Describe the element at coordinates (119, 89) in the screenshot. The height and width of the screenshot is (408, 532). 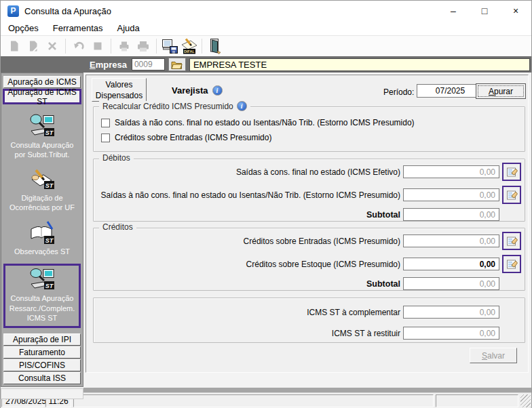
I see `valores-dispensados-button: Valores Dispensados` at that location.